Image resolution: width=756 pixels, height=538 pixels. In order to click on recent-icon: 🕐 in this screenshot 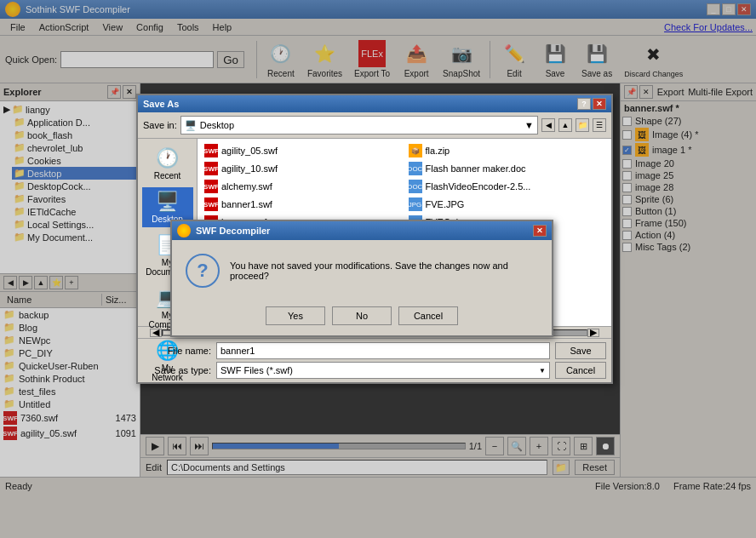, I will do `click(167, 158)`.